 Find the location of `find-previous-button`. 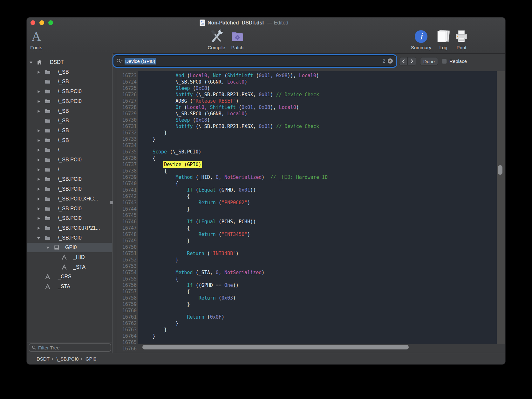

find-previous-button is located at coordinates (404, 61).